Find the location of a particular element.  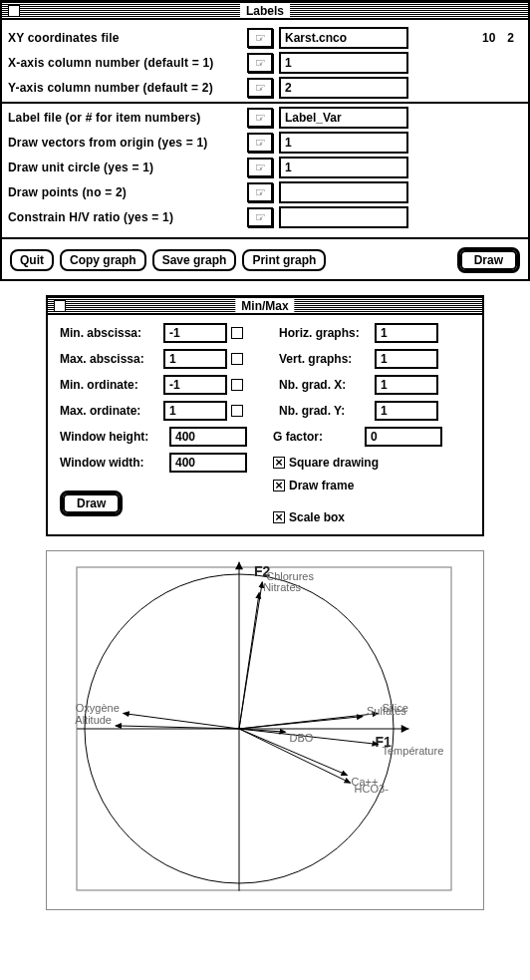

labels-titlebar: Labels is located at coordinates (265, 11).